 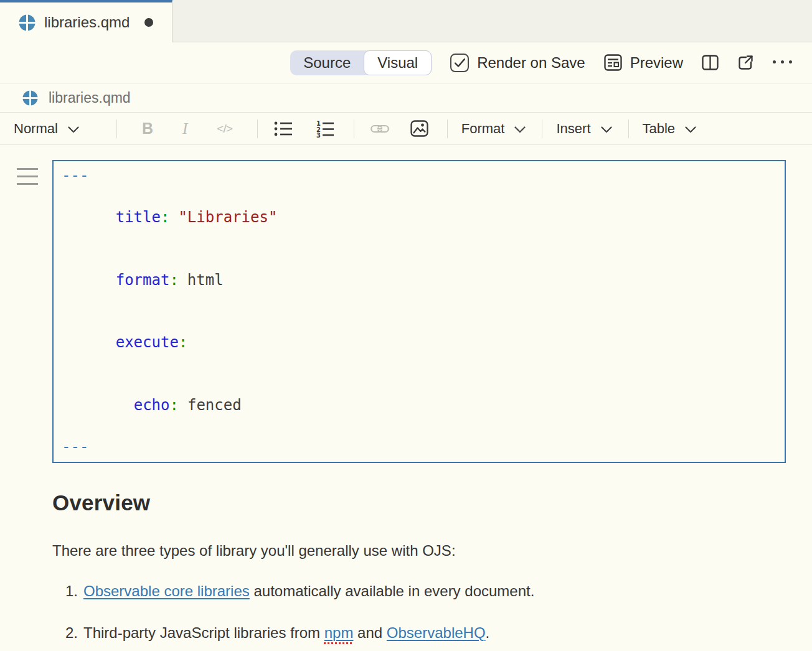 What do you see at coordinates (46, 129) in the screenshot?
I see `paragraph-style-dropdown: Normal` at bounding box center [46, 129].